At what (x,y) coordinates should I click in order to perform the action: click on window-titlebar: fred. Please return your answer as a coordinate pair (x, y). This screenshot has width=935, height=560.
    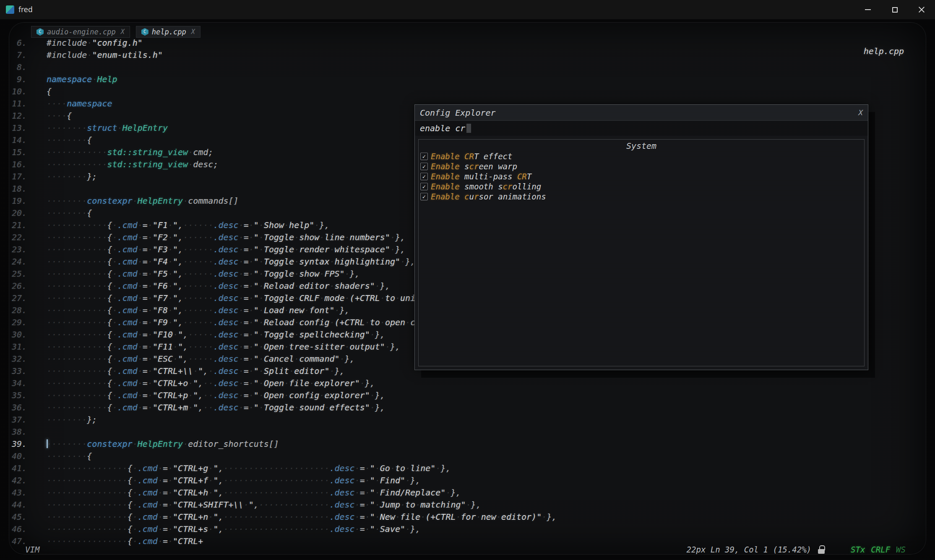
    Looking at the image, I should click on (467, 10).